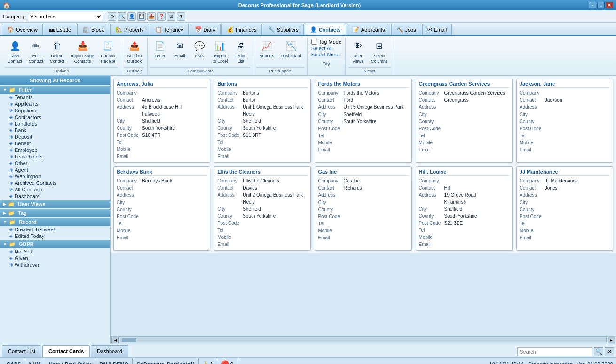 Image resolution: width=616 pixels, height=364 pixels. What do you see at coordinates (55, 245) in the screenshot?
I see `sidebar-section-gdpr: ▼📁GDPR` at bounding box center [55, 245].